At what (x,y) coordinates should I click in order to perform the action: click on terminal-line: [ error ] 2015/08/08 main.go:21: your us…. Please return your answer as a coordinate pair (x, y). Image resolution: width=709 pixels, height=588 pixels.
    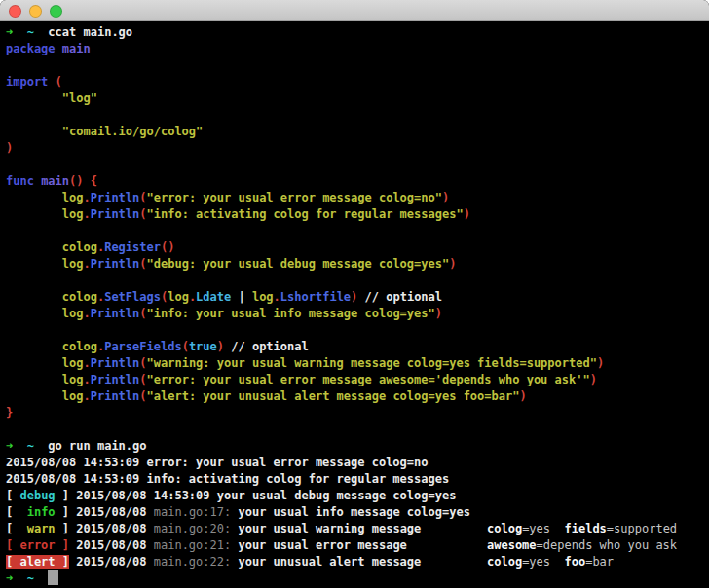
    Looking at the image, I should click on (357, 545).